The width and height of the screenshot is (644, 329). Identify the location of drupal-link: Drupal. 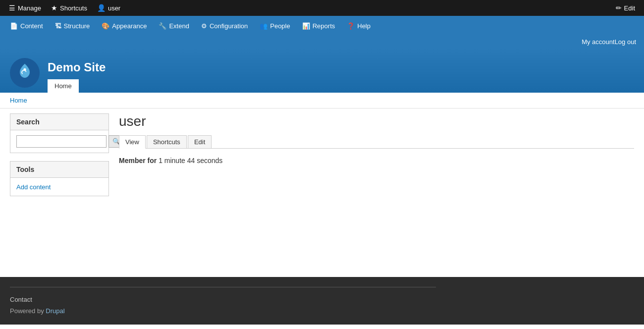
(55, 311).